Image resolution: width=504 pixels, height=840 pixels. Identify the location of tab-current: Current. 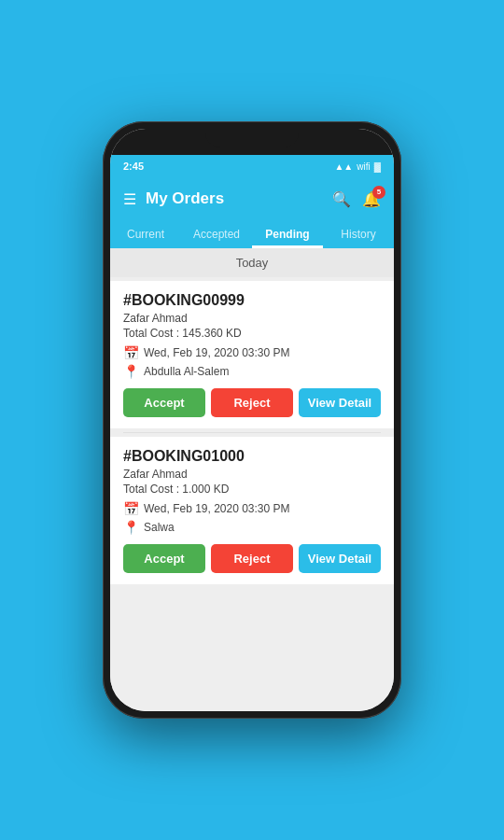
(146, 234).